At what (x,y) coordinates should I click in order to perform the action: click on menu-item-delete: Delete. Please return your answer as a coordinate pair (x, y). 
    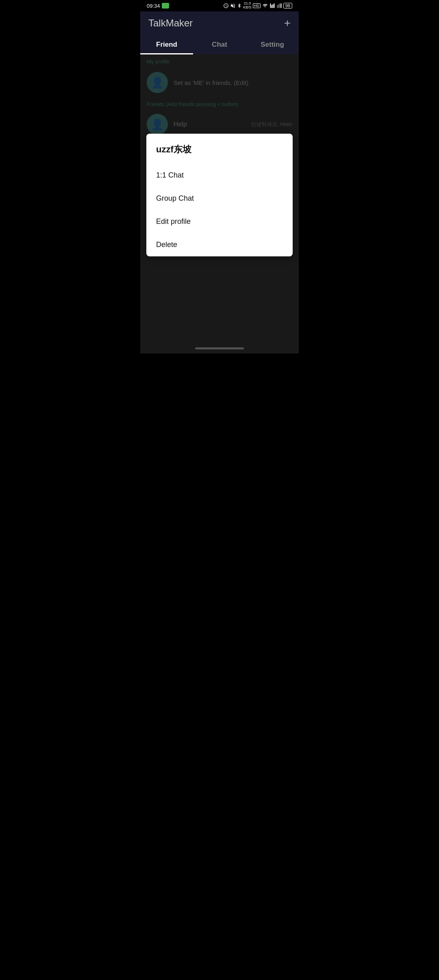
    Looking at the image, I should click on (220, 245).